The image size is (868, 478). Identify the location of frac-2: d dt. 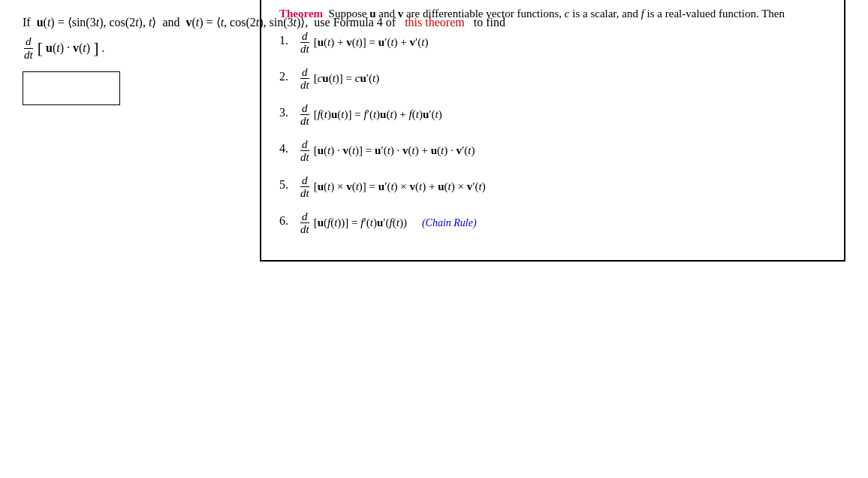
(305, 79).